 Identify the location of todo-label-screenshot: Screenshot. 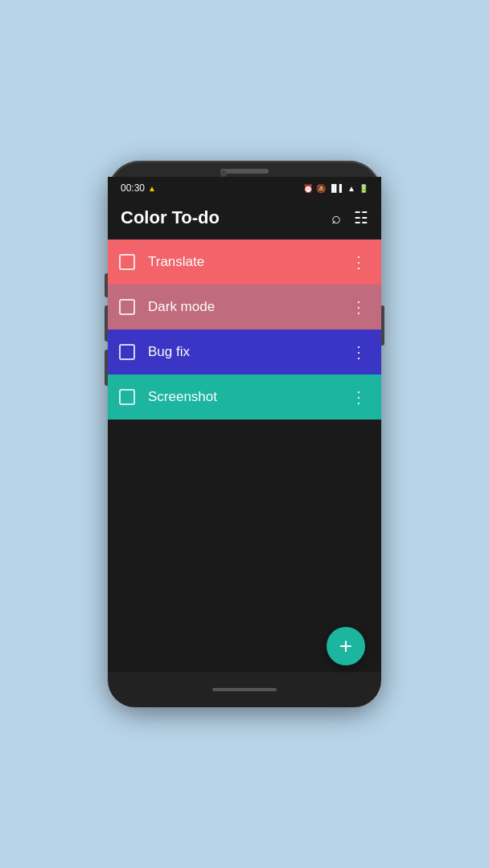
(248, 397).